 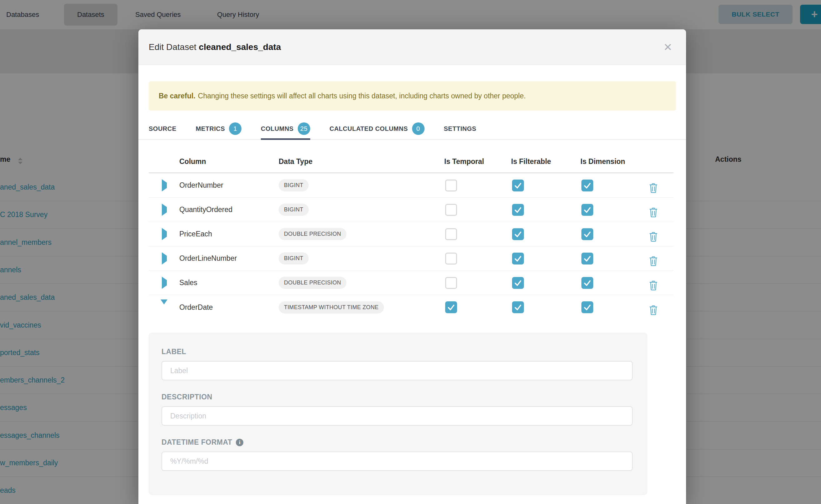 I want to click on column-row: OrderDate TIMESTAMP WITHOUT TIME ZONE, so click(x=411, y=307).